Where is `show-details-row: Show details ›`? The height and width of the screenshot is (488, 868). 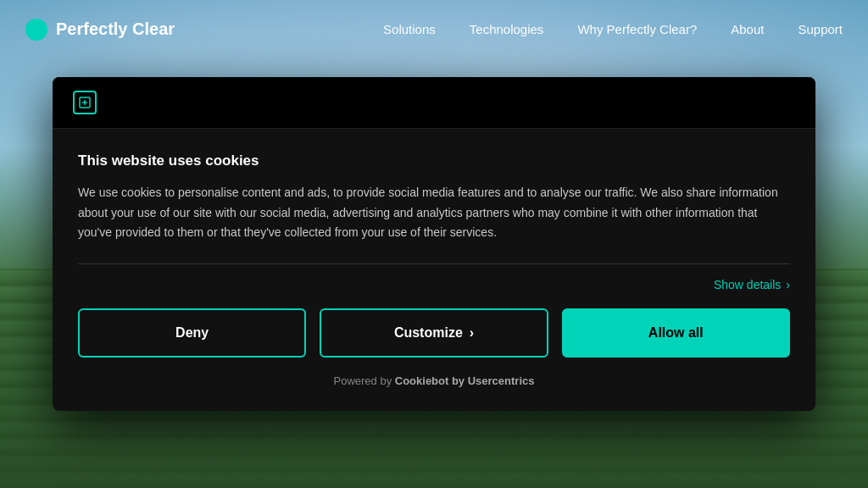
show-details-row: Show details › is located at coordinates (434, 285).